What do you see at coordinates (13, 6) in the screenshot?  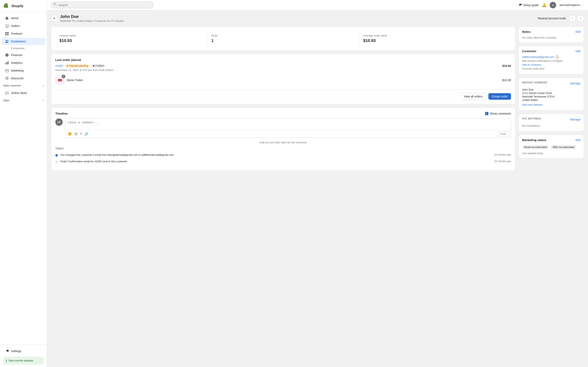 I see `shopify-logo: Shopify` at bounding box center [13, 6].